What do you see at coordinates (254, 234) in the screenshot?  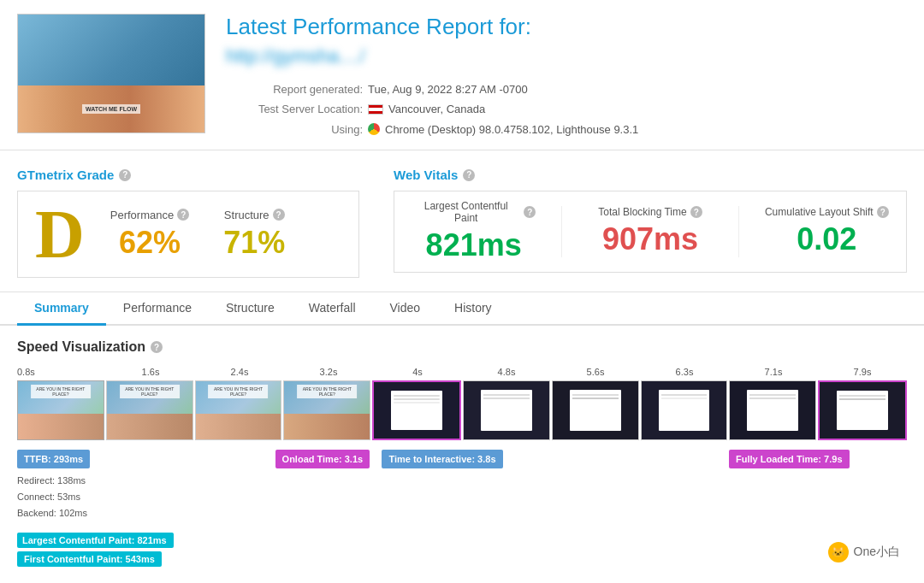 I see `structure-metric: Structure ? 71%` at bounding box center [254, 234].